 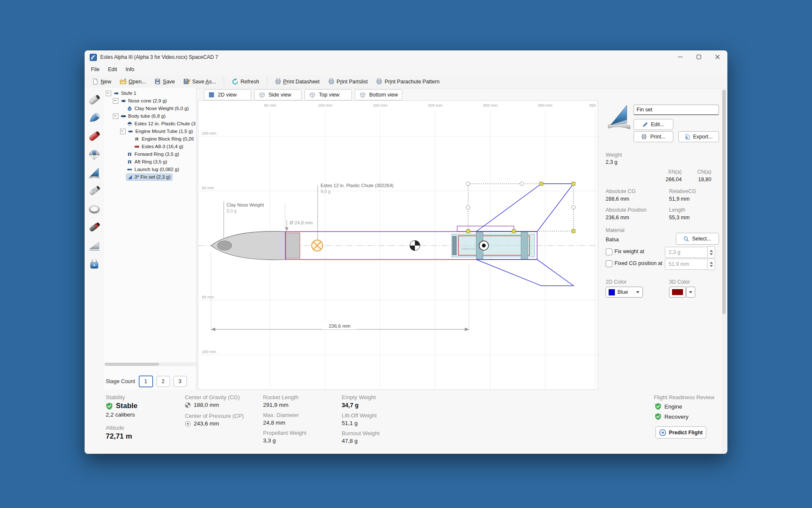 What do you see at coordinates (150, 169) in the screenshot?
I see `tree-item-launch-lug: Launch lug (0,082 g)` at bounding box center [150, 169].